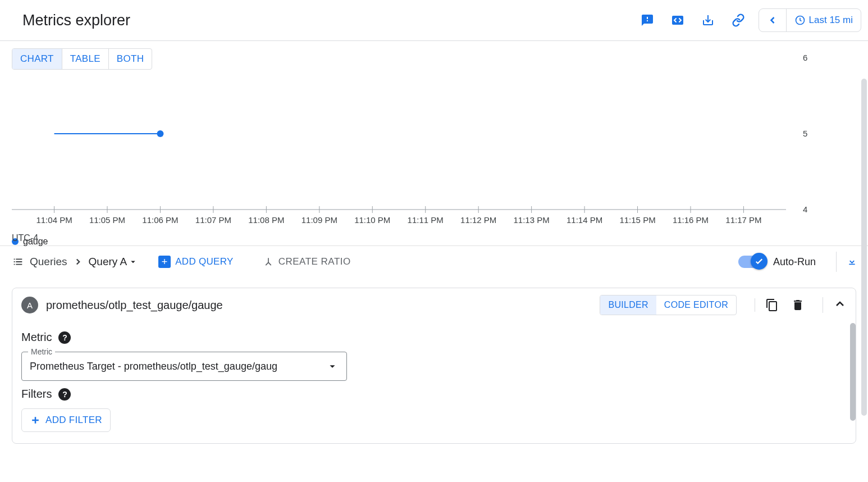 This screenshot has height=482, width=868. Describe the element at coordinates (107, 220) in the screenshot. I see `svg-text: 11:05 PM` at that location.